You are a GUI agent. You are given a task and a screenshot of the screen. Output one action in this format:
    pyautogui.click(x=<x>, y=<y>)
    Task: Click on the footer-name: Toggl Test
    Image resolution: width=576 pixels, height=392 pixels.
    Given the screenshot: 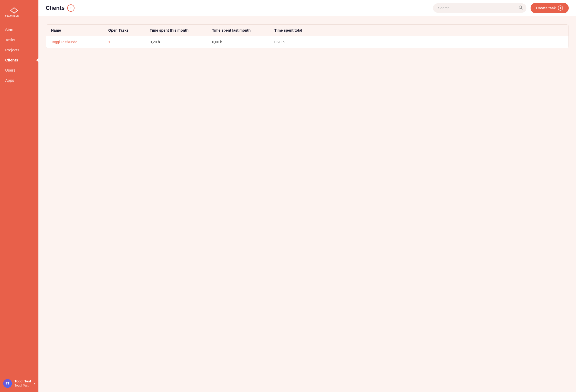 What is the action you would take?
    pyautogui.click(x=23, y=382)
    